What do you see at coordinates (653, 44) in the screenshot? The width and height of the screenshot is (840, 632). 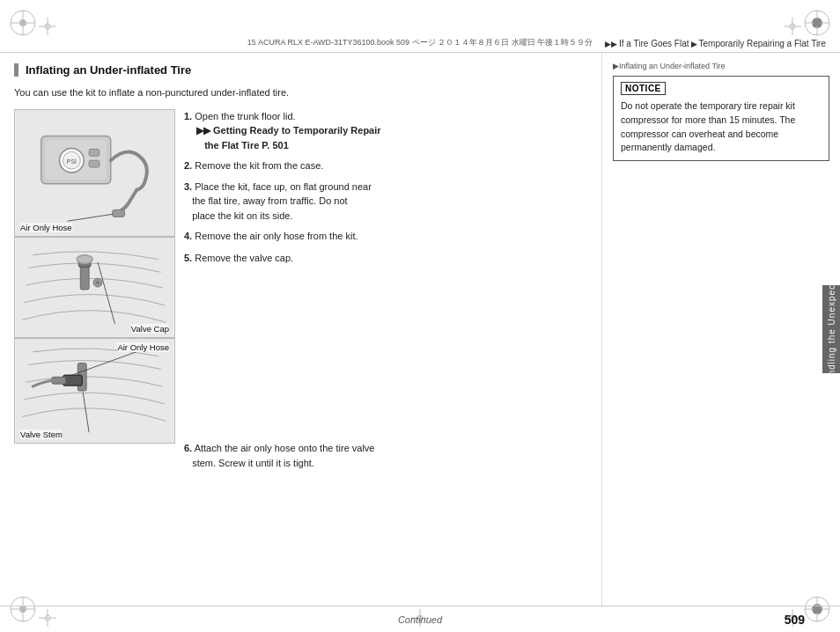 I see `breadcrumb-part1: If a Tire Goes Flat` at bounding box center [653, 44].